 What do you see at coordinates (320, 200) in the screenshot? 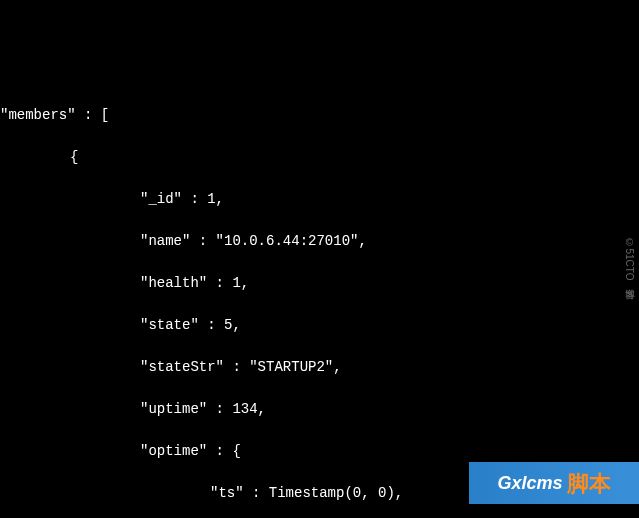
I see `code-line: "_id" : 1,` at bounding box center [320, 200].